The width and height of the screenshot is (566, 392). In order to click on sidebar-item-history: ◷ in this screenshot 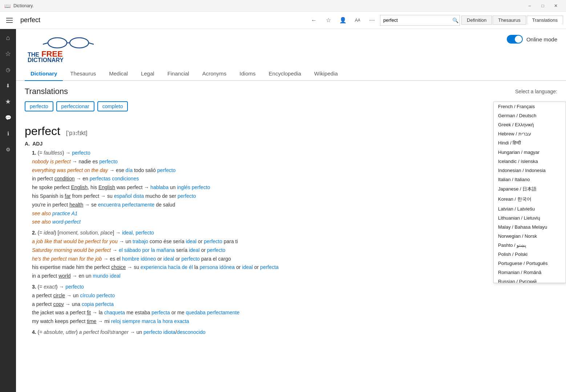, I will do `click(8, 70)`.